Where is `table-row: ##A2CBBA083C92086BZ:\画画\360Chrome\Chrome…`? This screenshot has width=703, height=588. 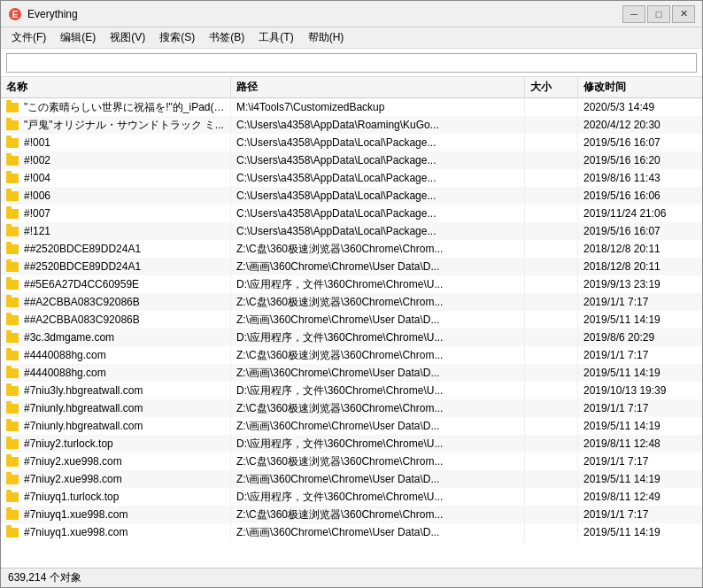 table-row: ##A2CBBA083C92086BZ:\画画\360Chrome\Chrome… is located at coordinates (352, 320).